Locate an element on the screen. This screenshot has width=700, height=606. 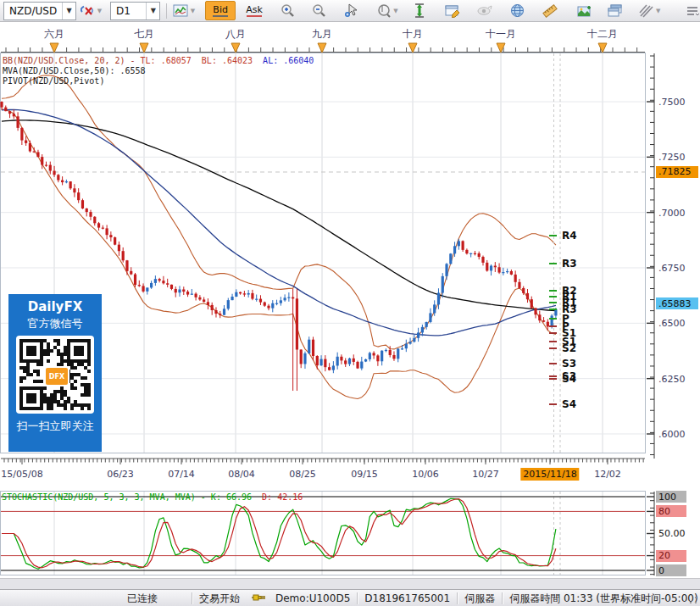
zoom-out-icon is located at coordinates (319, 11).